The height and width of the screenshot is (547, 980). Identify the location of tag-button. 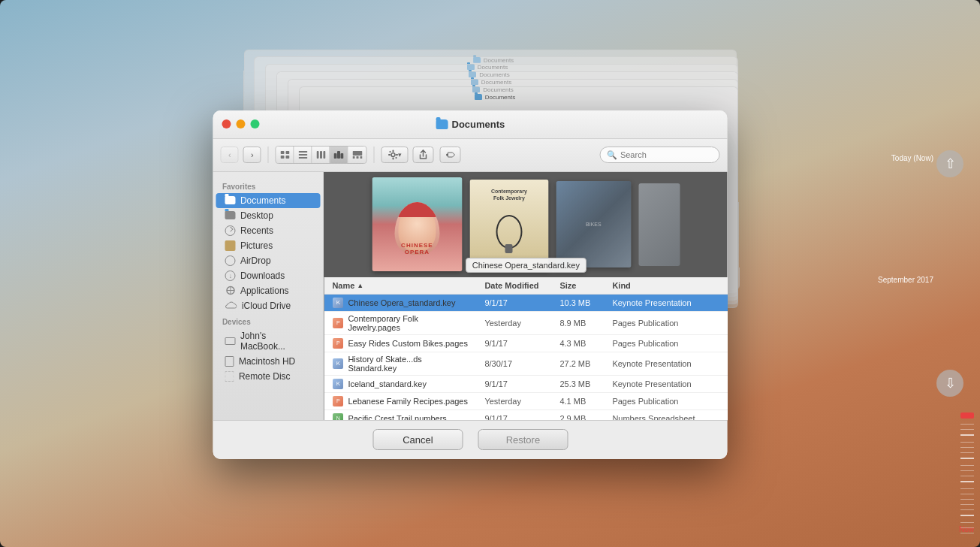
(451, 155).